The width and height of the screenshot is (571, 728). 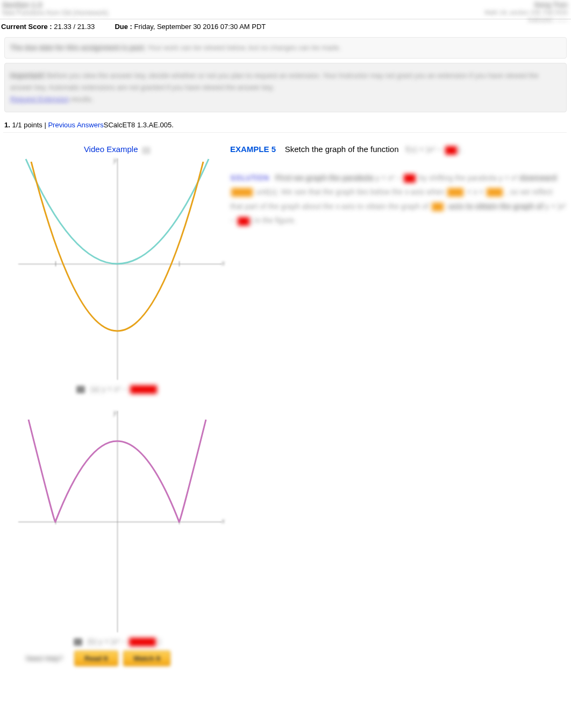 I want to click on need-help-label: Need Help?, so click(x=44, y=659).